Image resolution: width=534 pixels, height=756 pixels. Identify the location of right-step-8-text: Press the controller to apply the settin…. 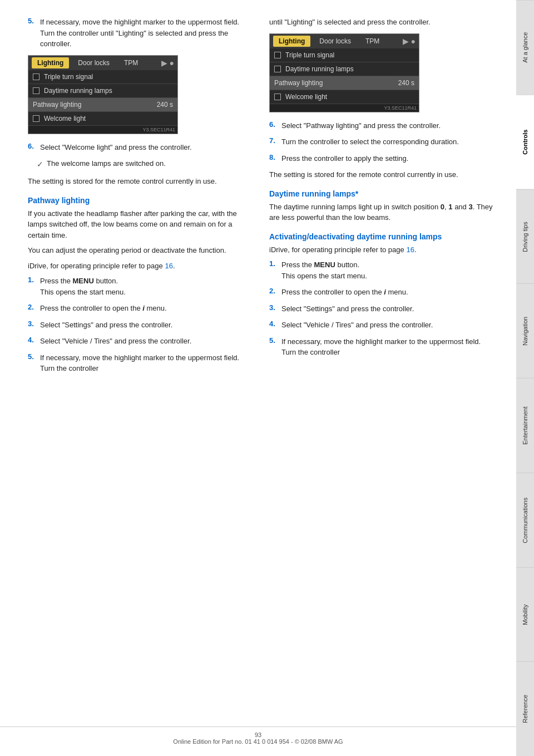
(388, 159).